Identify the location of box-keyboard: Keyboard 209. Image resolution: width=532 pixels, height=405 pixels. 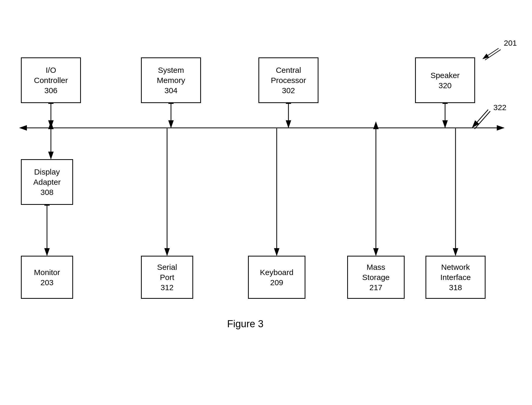
(277, 277).